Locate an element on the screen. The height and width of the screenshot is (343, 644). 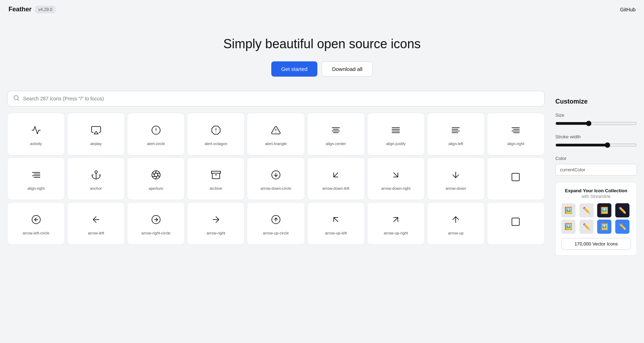
icon-card-arrow-down: arrow-down is located at coordinates (456, 179).